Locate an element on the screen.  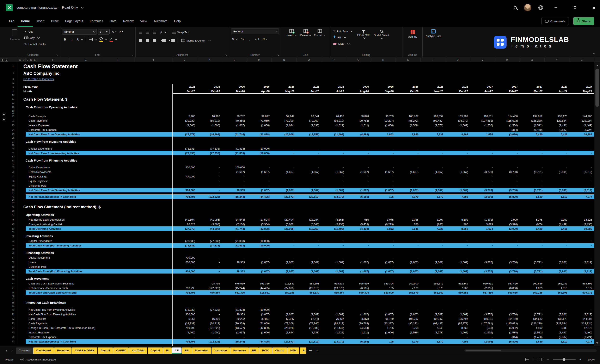
cell: (13,284) is located at coordinates (309, 219).